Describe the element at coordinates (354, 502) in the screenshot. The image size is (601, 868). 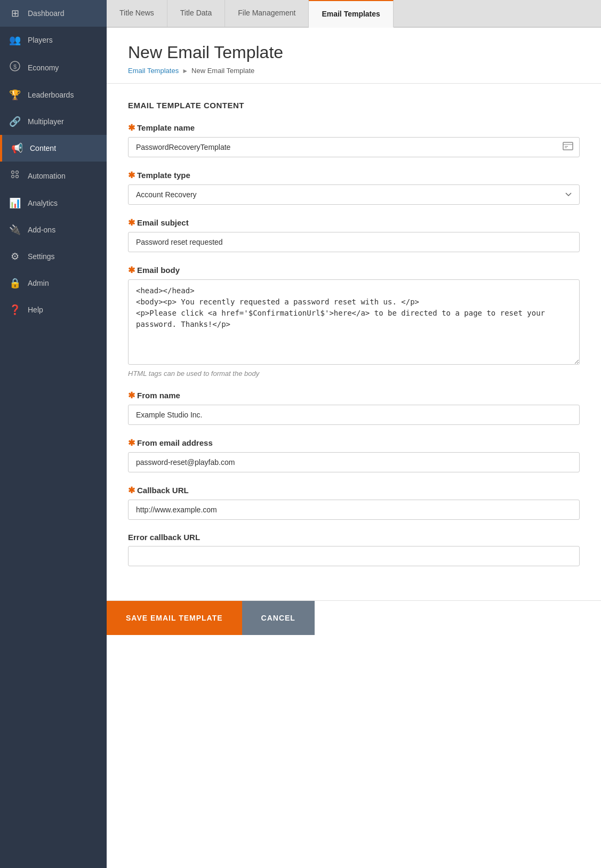
I see `callback-url-group: ✱ Callback URL` at that location.